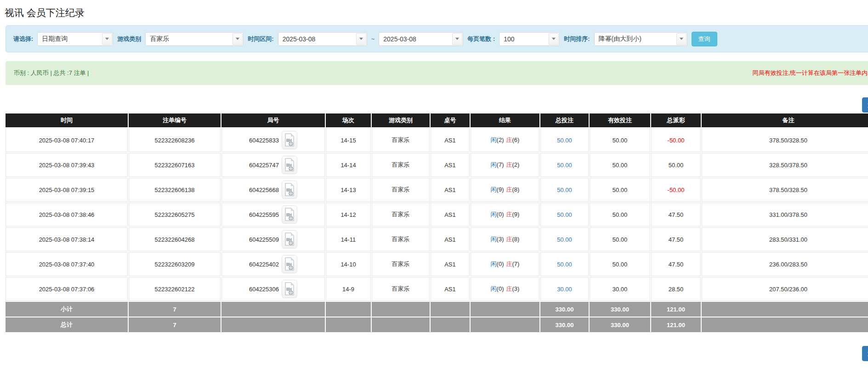  Describe the element at coordinates (107, 39) in the screenshot. I see `query-type-dropdown-arrow` at that location.